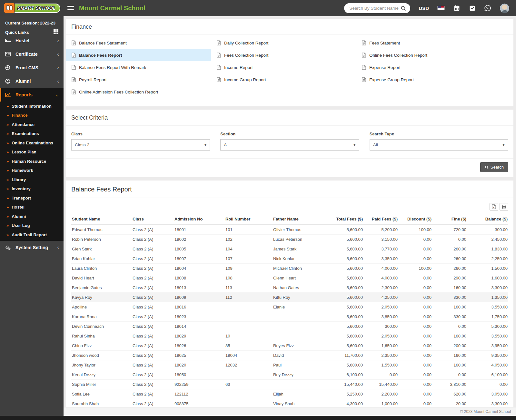  What do you see at coordinates (102, 327) in the screenshot?
I see `cell-student-name: Devin Coinneach` at bounding box center [102, 327].